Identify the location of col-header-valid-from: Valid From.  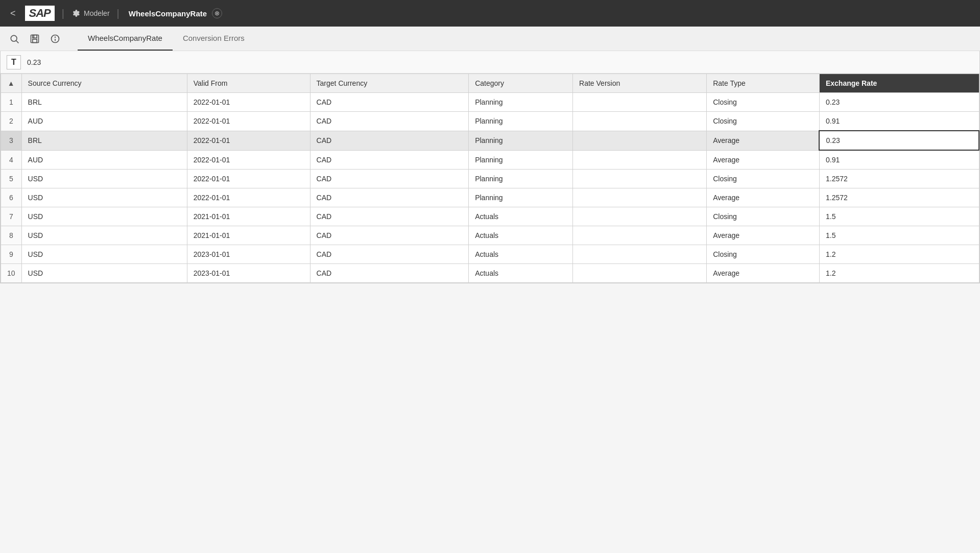
(248, 84).